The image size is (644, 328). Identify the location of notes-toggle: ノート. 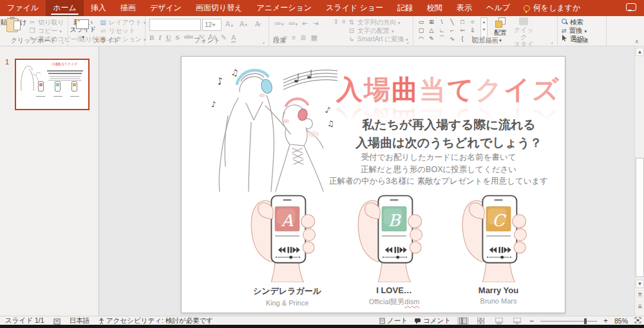
(393, 321).